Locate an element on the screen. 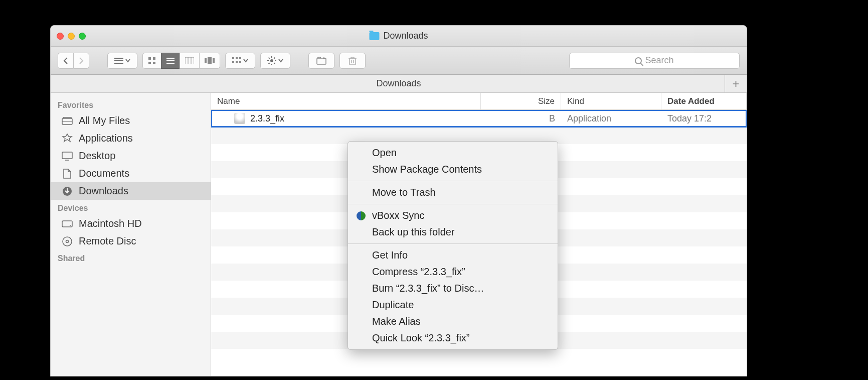 The height and width of the screenshot is (380, 868). list-view-button is located at coordinates (170, 61).